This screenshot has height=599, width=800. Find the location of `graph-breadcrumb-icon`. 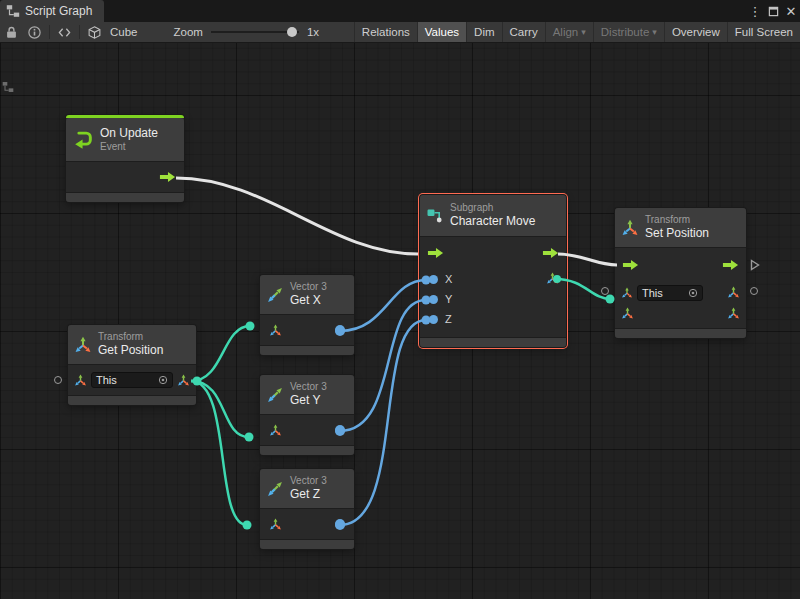

graph-breadcrumb-icon is located at coordinates (8, 87).